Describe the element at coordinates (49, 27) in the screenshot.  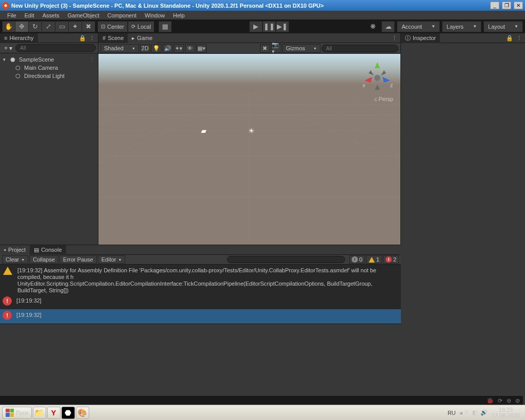
I see `scale-tool: ⤢` at that location.